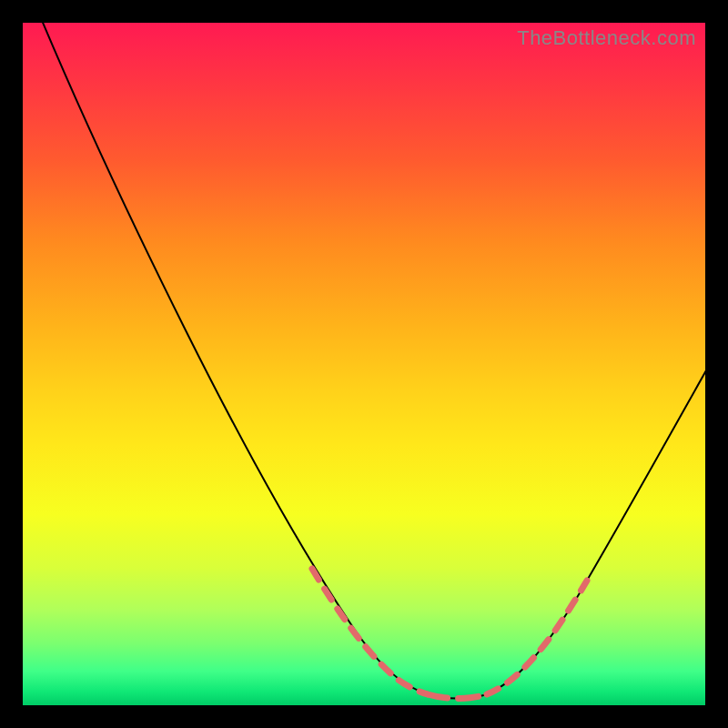 This screenshot has width=728, height=728. What do you see at coordinates (596, 530) in the screenshot?
I see `curve-right-branch` at bounding box center [596, 530].